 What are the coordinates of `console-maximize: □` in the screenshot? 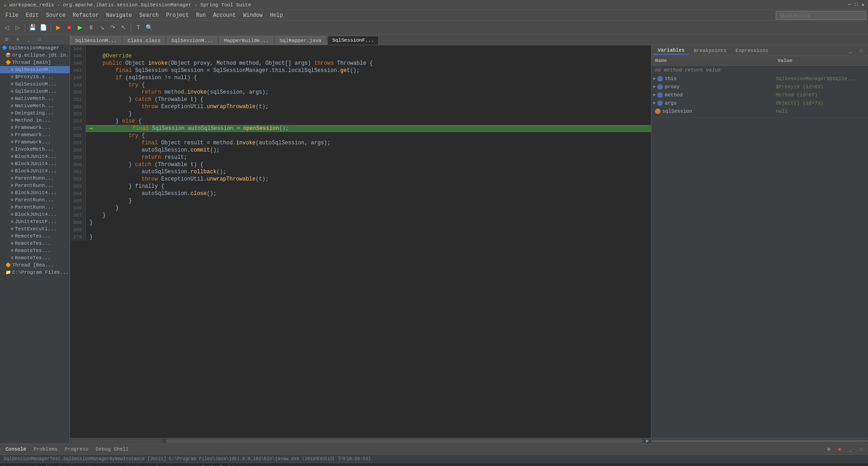 It's located at (861, 449).